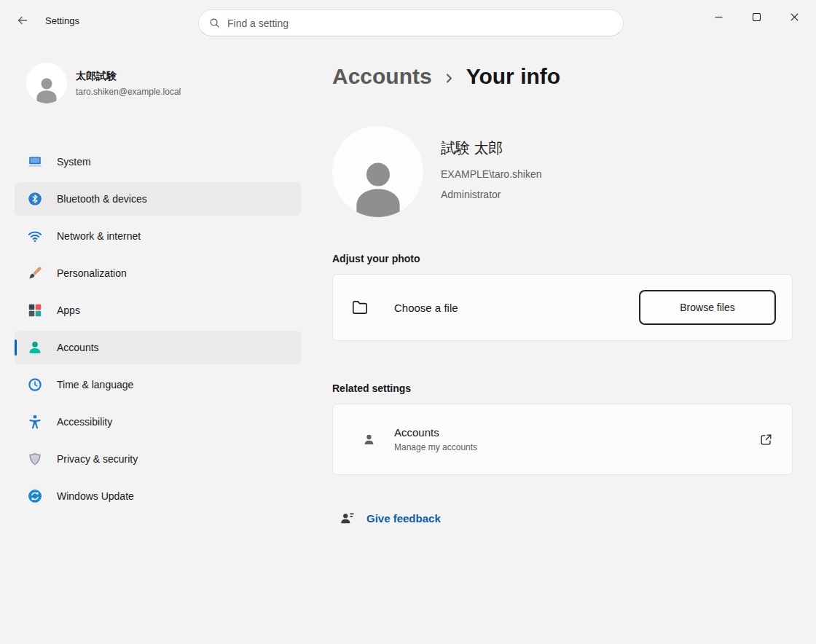 This screenshot has width=816, height=644. What do you see at coordinates (491, 149) in the screenshot?
I see `profile-display-name: 試験 太郎` at bounding box center [491, 149].